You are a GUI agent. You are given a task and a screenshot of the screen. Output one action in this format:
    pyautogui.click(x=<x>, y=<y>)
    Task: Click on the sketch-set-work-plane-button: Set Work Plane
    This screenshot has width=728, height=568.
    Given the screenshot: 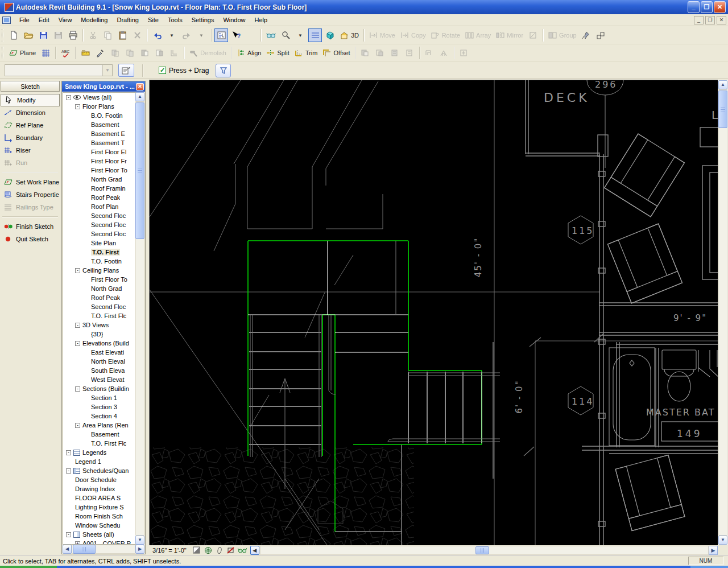 What is the action you would take?
    pyautogui.click(x=30, y=182)
    